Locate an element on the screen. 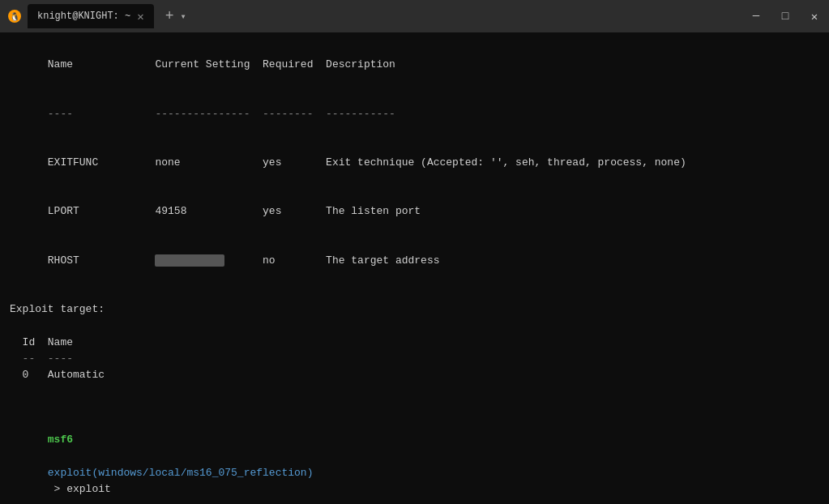  window-close-button: ✕ is located at coordinates (814, 16).